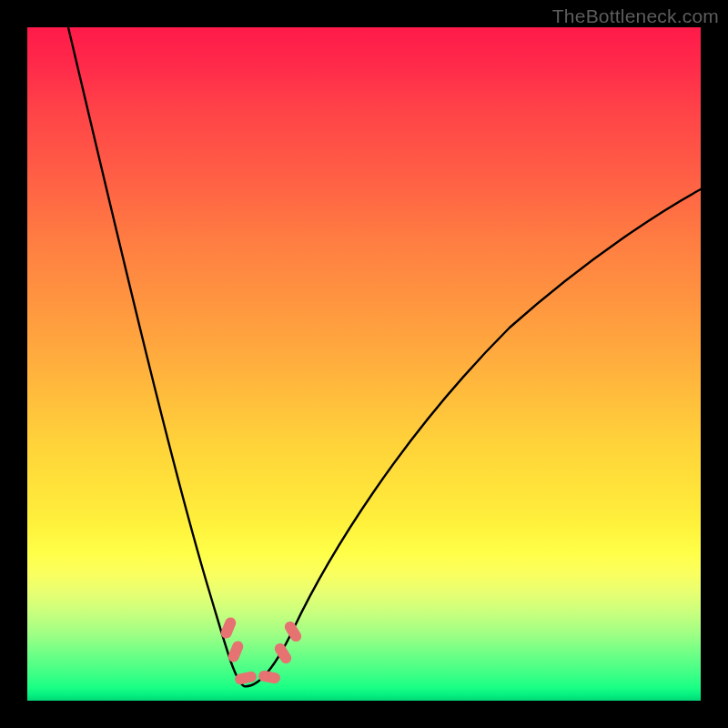  Describe the element at coordinates (635, 16) in the screenshot. I see `watermark-text: TheBottleneck.com` at that location.